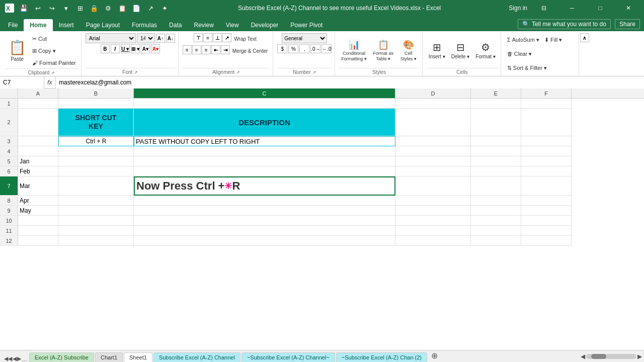  Describe the element at coordinates (437, 51) in the screenshot. I see `insert-cells-btn: ⊞ Insert ▾` at that location.